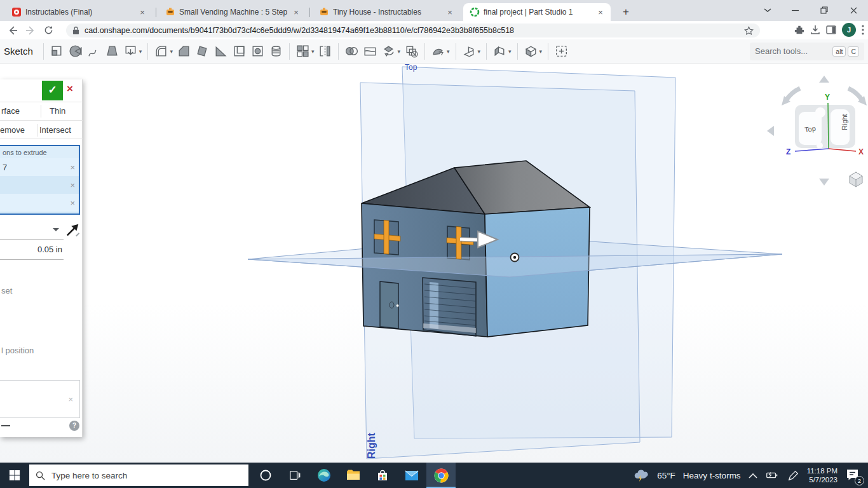 The height and width of the screenshot is (488, 868). Describe the element at coordinates (74, 426) in the screenshot. I see `help-icon: ?` at that location.